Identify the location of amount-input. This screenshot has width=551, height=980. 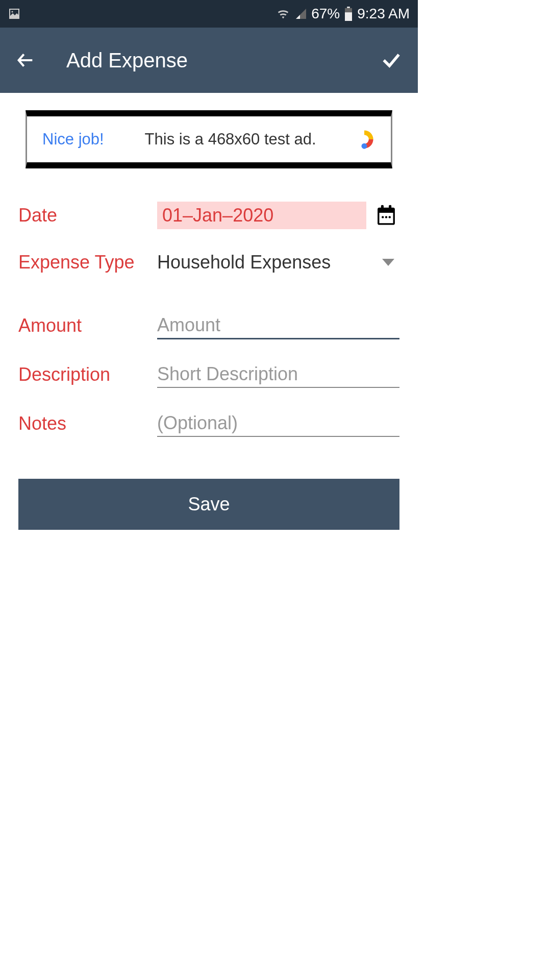
(279, 326).